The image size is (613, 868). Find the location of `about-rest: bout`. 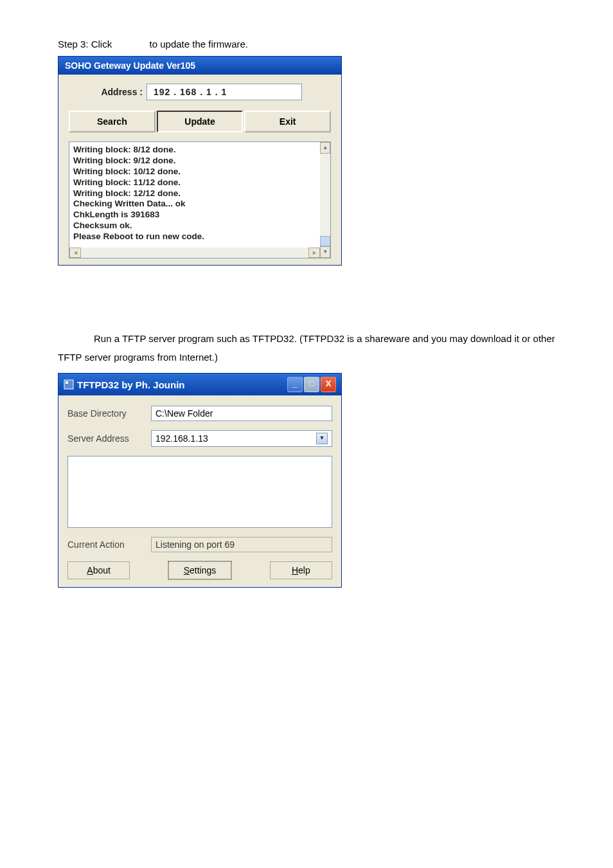

about-rest: bout is located at coordinates (102, 570).